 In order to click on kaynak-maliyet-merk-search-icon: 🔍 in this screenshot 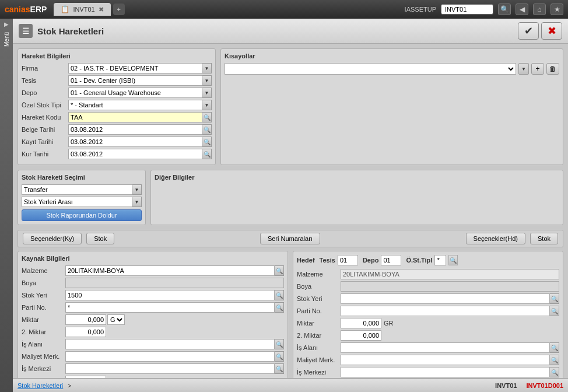, I will do `click(279, 356)`.